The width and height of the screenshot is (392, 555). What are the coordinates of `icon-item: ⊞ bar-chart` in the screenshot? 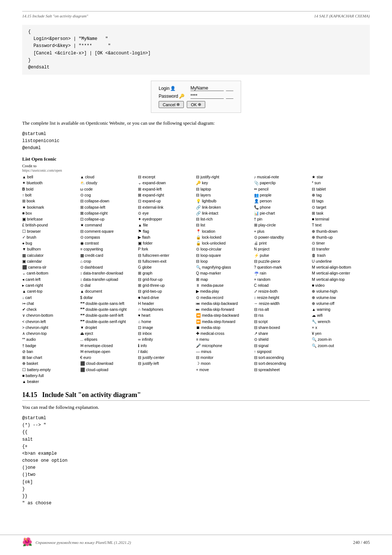 It's located at (51, 357).